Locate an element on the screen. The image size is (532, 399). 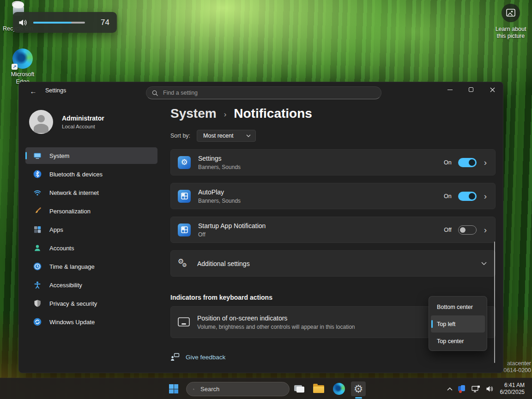
row-title: Additional settings is located at coordinates (224, 264).